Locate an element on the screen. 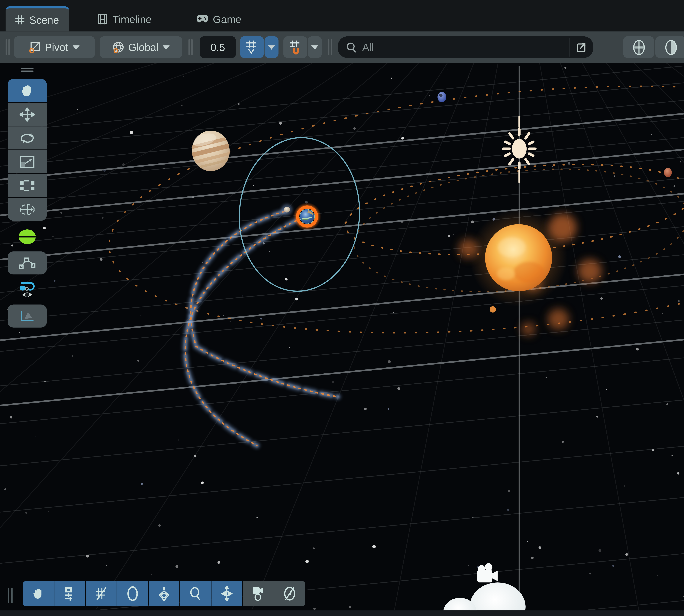  bottom-toolbar-grip is located at coordinates (10, 595).